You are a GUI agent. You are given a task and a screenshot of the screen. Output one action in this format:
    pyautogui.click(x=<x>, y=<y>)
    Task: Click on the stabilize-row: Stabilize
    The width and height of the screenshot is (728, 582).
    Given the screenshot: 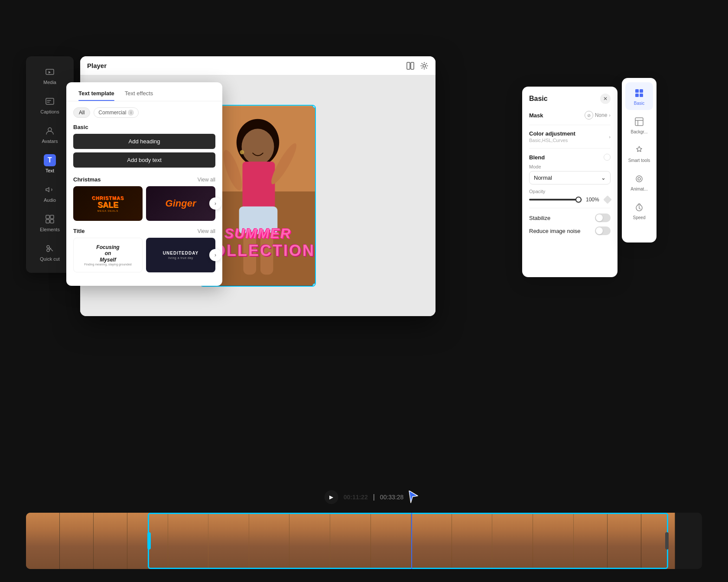 What is the action you would take?
    pyautogui.click(x=570, y=218)
    